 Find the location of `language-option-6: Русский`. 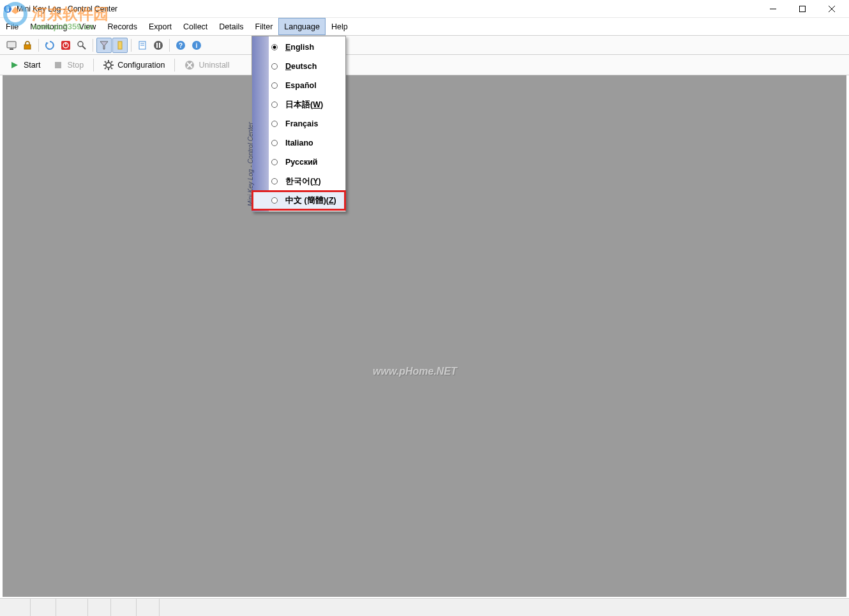

language-option-6: Русский is located at coordinates (299, 162).